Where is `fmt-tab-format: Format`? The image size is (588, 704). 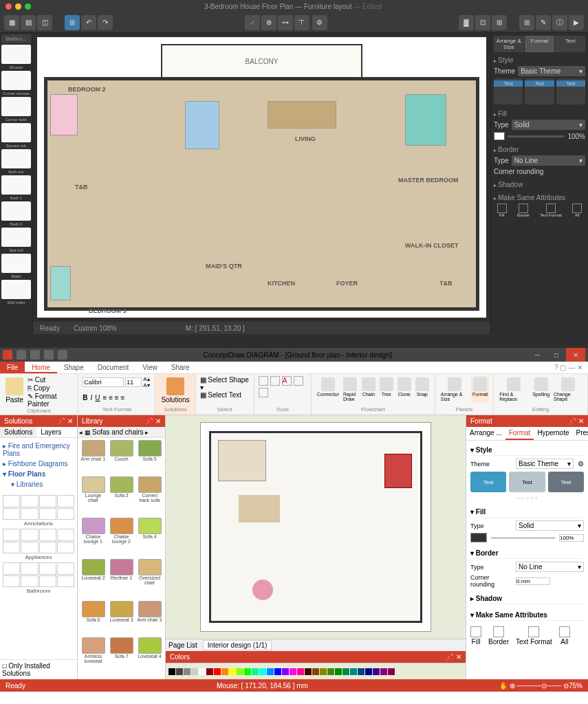 fmt-tab-format: Format is located at coordinates (520, 433).